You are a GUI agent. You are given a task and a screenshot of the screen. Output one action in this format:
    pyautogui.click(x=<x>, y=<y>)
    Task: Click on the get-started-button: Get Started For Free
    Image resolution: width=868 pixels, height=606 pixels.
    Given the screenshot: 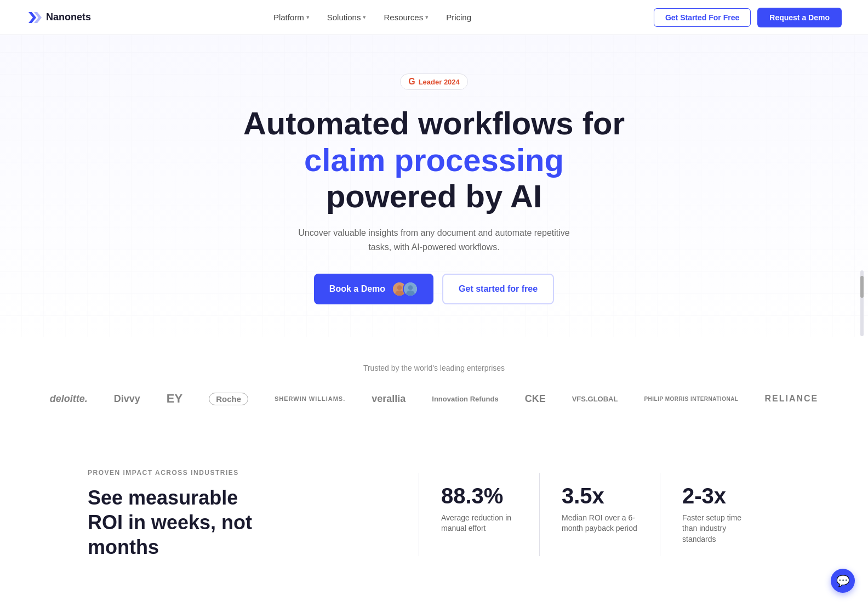 What is the action you would take?
    pyautogui.click(x=703, y=18)
    